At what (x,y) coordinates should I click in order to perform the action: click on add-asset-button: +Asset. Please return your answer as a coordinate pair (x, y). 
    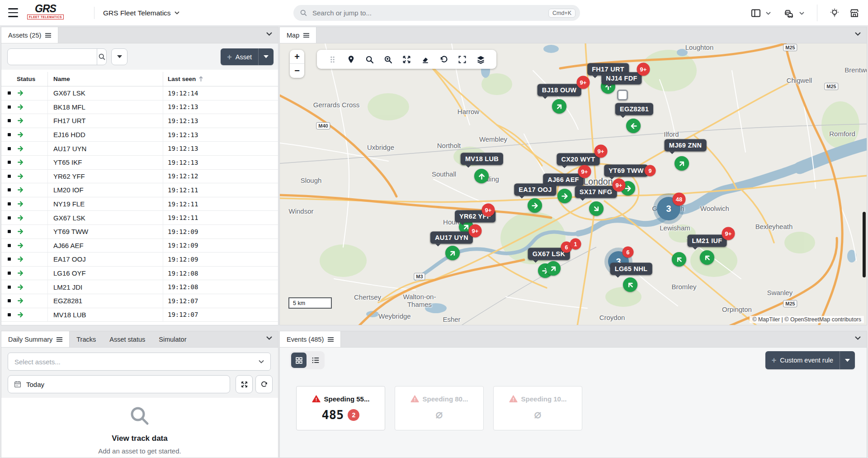
    Looking at the image, I should click on (247, 57).